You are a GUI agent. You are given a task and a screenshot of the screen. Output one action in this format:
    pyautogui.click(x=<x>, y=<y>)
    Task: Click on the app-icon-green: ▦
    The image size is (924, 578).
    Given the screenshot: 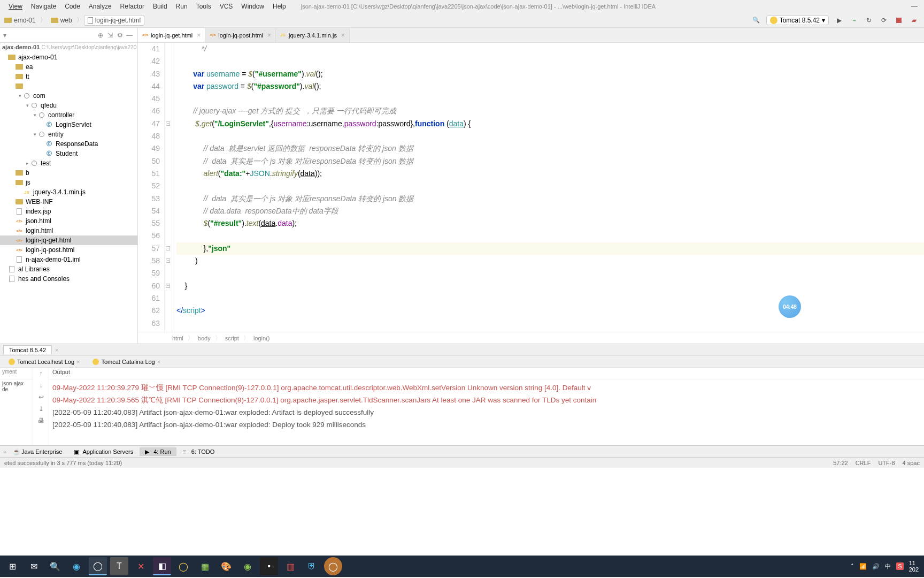 What is the action you would take?
    pyautogui.click(x=205, y=566)
    